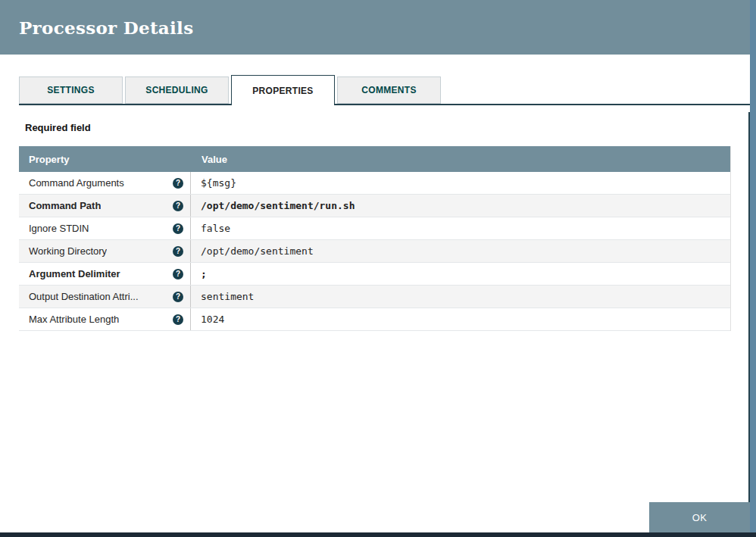  Describe the element at coordinates (59, 229) in the screenshot. I see `property-name: Ignore STDIN` at that location.